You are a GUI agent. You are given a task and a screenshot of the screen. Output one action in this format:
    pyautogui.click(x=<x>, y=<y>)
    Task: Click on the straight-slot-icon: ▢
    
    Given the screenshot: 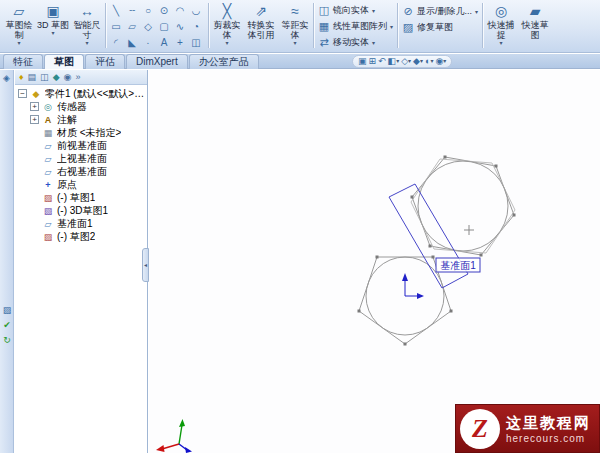 What is the action you would take?
    pyautogui.click(x=164, y=27)
    